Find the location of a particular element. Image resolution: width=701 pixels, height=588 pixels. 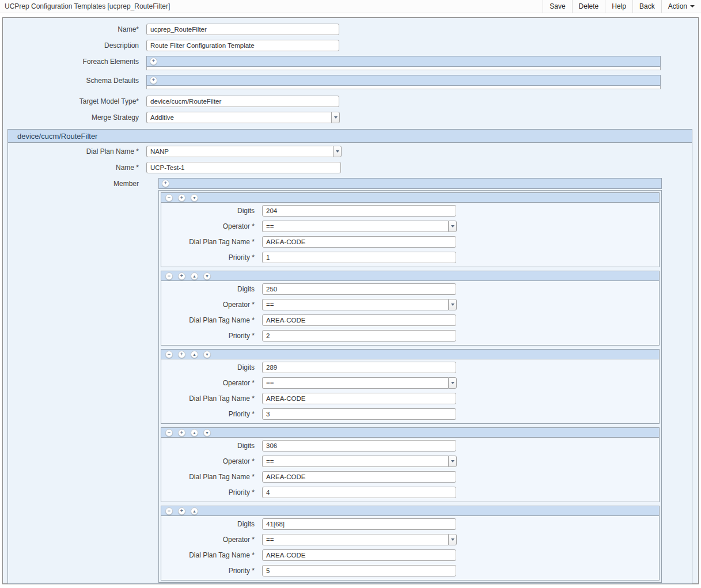

member-4-priority-row: Priority * is located at coordinates (410, 492).